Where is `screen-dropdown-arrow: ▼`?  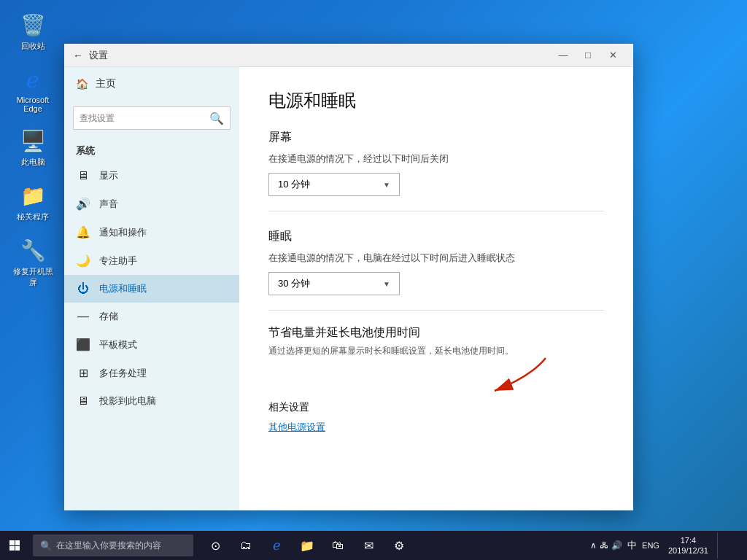
screen-dropdown-arrow: ▼ is located at coordinates (387, 185).